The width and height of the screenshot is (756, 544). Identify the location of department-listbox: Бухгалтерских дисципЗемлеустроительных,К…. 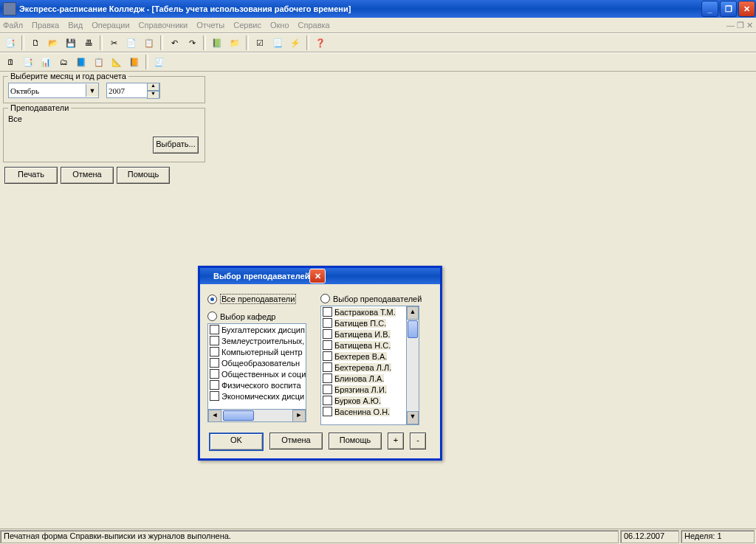
(257, 373).